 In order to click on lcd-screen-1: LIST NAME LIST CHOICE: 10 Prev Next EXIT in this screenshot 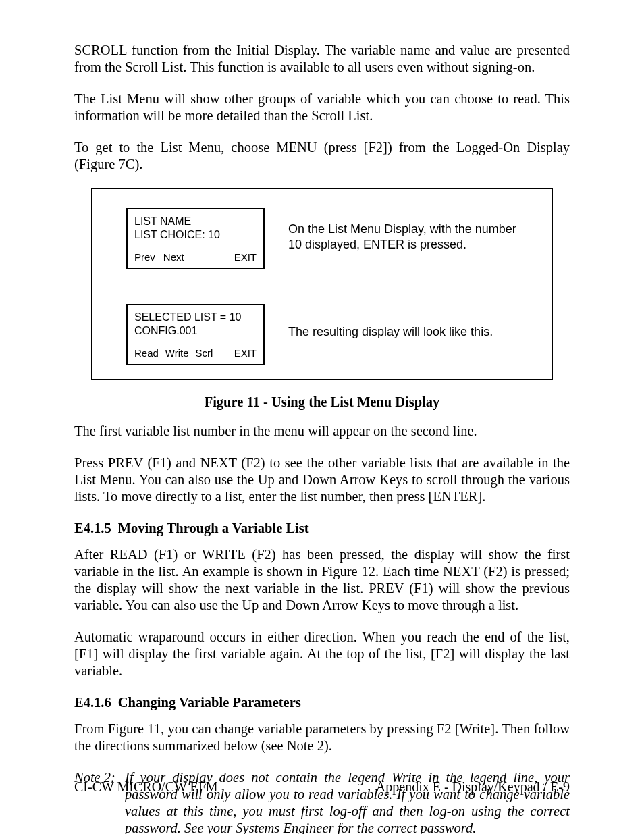, I will do `click(196, 239)`.